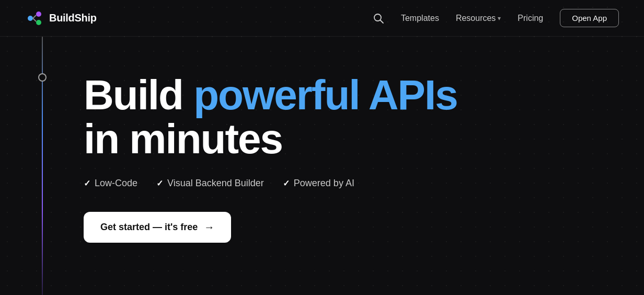 This screenshot has height=295, width=644. Describe the element at coordinates (530, 18) in the screenshot. I see `nav-link-pricing: Pricing` at that location.